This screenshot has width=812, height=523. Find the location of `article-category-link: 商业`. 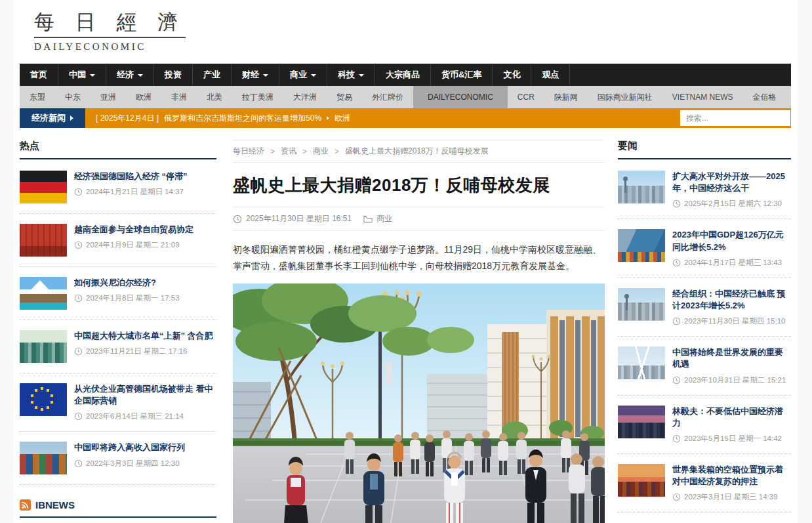

article-category-link: 商业 is located at coordinates (378, 219).